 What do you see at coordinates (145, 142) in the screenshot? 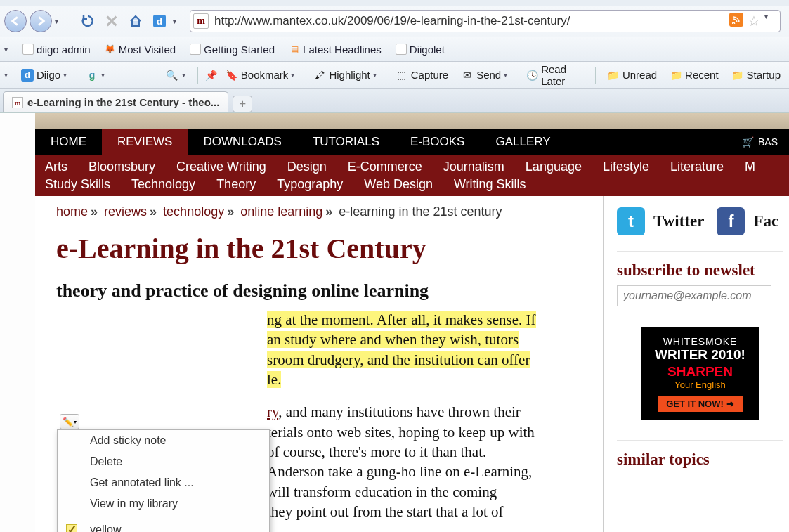
I see `nav-reviews: REVIEWS` at bounding box center [145, 142].